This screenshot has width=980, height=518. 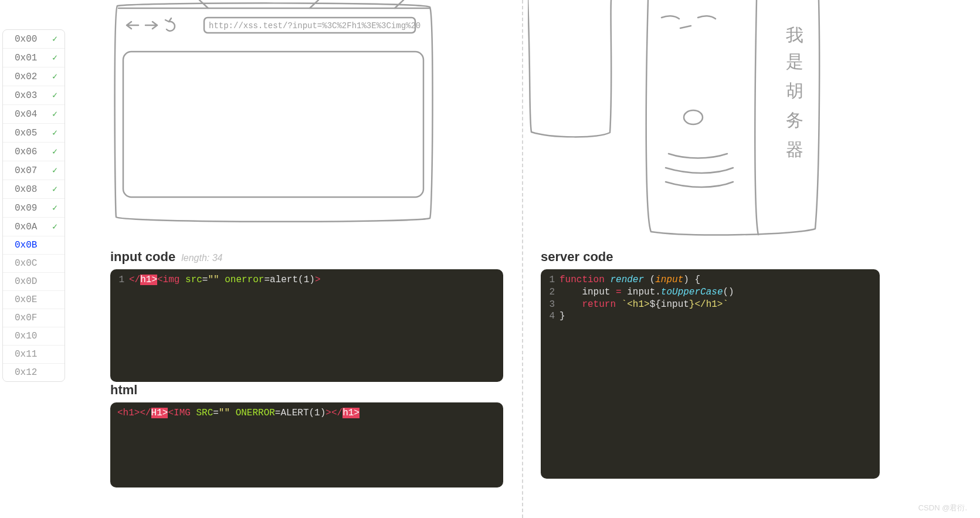 What do you see at coordinates (26, 39) in the screenshot?
I see `sidebar-item-label: 0x00` at bounding box center [26, 39].